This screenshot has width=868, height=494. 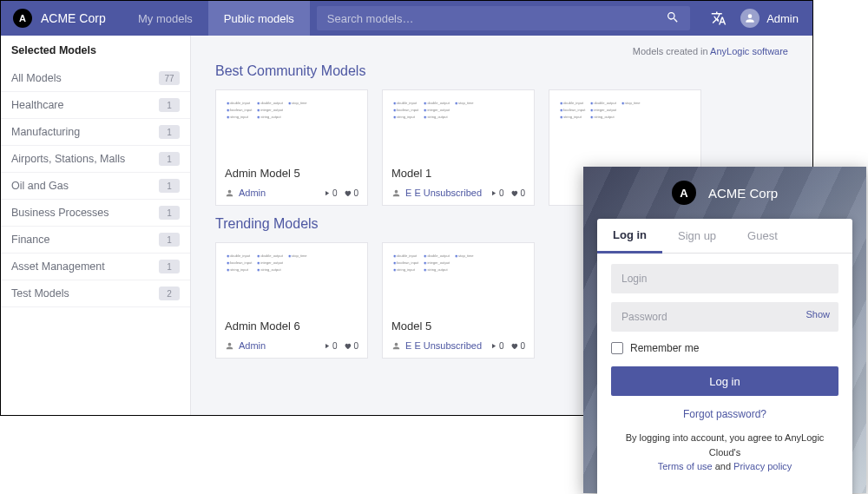 What do you see at coordinates (749, 51) in the screenshot?
I see `credits-link: AnyLogic software` at bounding box center [749, 51].